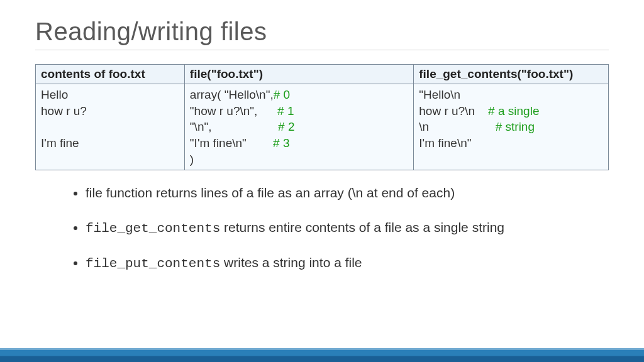 The image size is (644, 362). I want to click on code-text: I'm fine\n", so click(445, 143).